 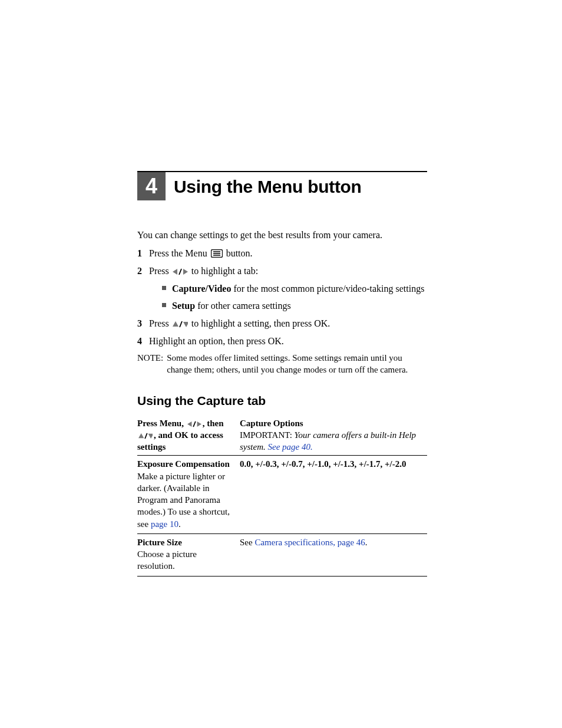 I want to click on option-values: 0.0, +/-0.3, +/-0.7, +/-1.0, +/-1.3, +/-…, so click(x=323, y=464).